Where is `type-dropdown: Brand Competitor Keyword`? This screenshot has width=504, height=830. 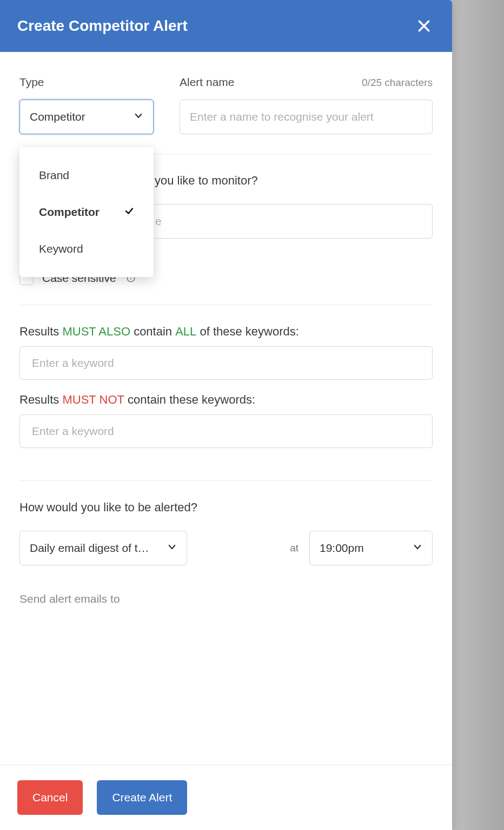 type-dropdown: Brand Competitor Keyword is located at coordinates (87, 212).